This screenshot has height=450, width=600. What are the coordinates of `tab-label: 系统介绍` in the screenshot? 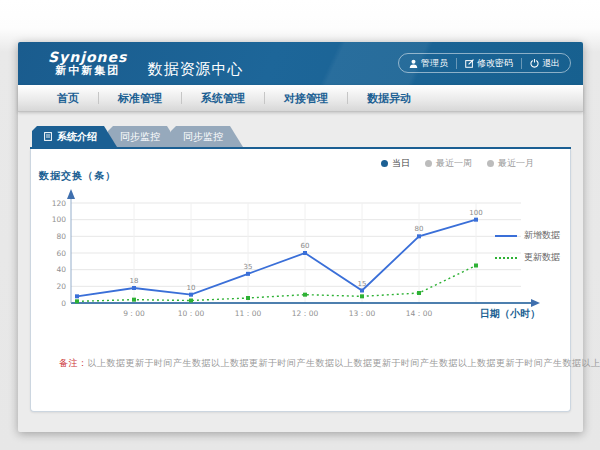 It's located at (77, 136).